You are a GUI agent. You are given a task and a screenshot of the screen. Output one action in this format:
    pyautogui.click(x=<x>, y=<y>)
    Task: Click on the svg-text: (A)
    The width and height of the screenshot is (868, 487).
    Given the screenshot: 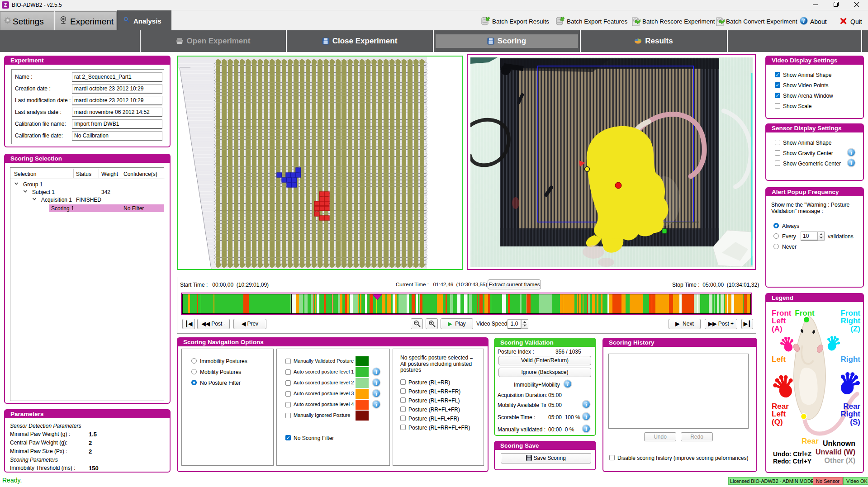 What is the action you would take?
    pyautogui.click(x=777, y=329)
    